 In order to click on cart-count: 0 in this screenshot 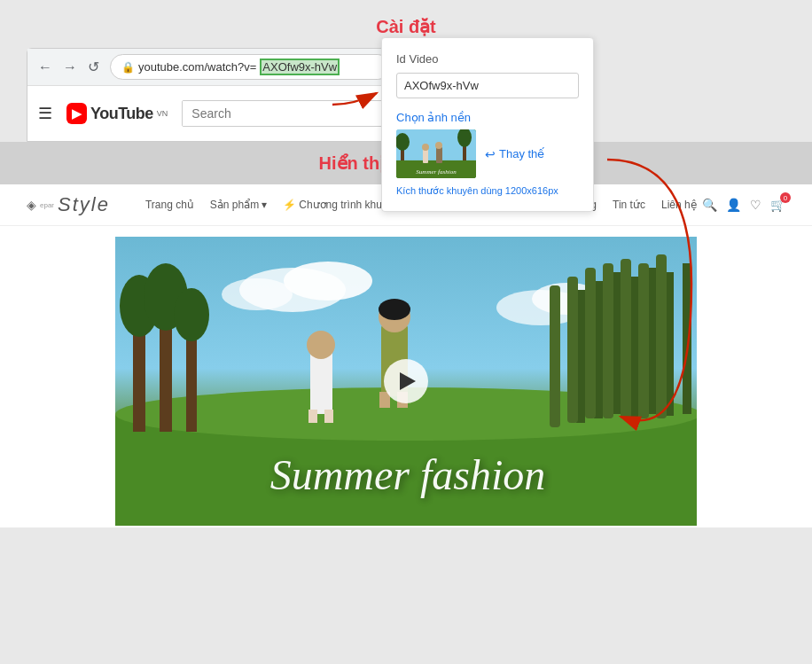, I will do `click(785, 198)`.